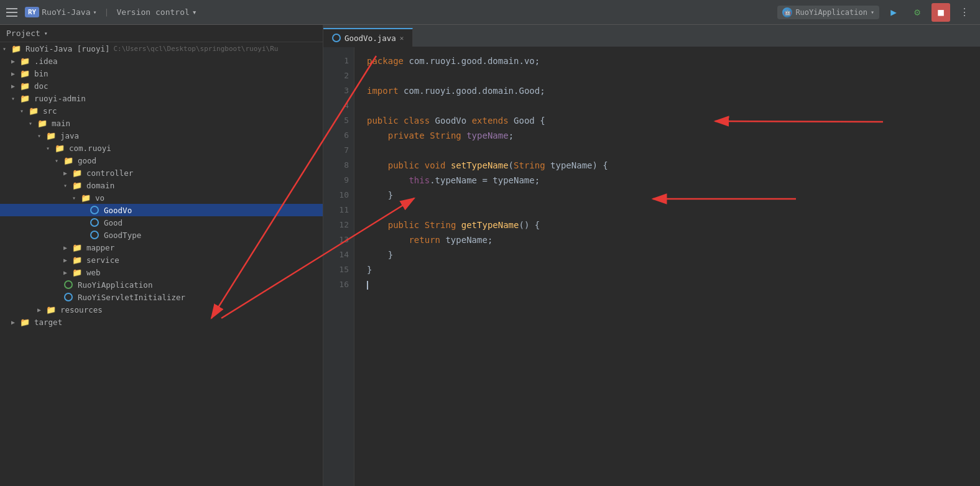 Image resolution: width=980 pixels, height=486 pixels. I want to click on app-icon: 🤖, so click(787, 12).